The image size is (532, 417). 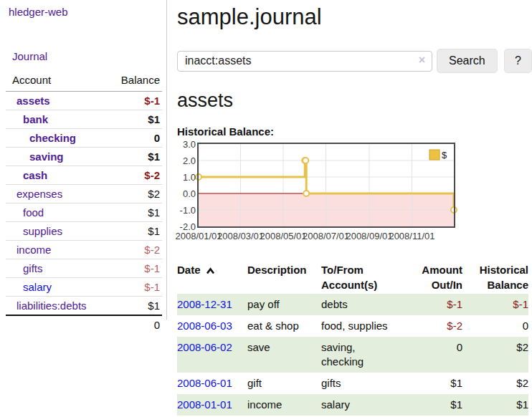 What do you see at coordinates (369, 236) in the screenshot?
I see `chart-x-axis-label: 2008/09/01` at bounding box center [369, 236].